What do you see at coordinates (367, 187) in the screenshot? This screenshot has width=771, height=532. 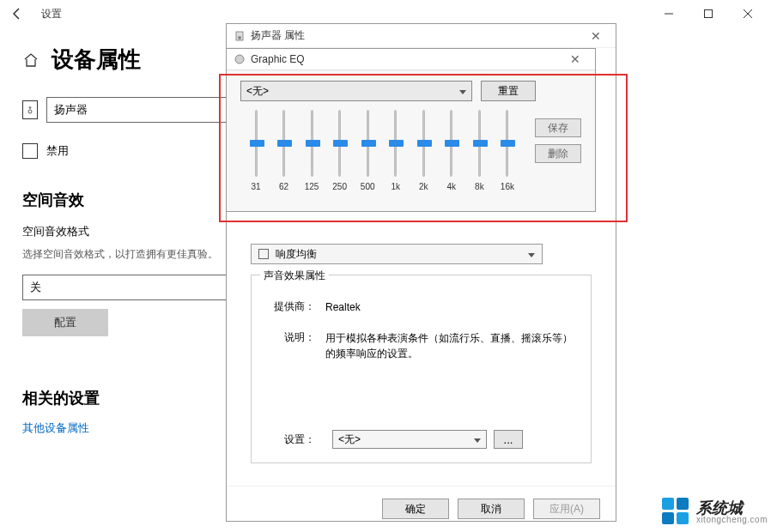 I see `band-label: 500` at bounding box center [367, 187].